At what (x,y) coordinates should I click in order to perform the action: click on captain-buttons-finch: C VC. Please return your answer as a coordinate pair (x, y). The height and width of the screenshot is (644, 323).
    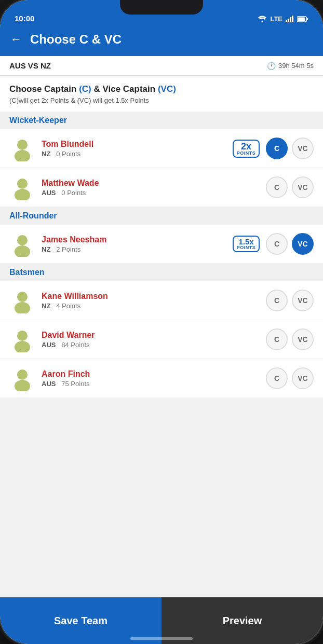
    Looking at the image, I should click on (290, 378).